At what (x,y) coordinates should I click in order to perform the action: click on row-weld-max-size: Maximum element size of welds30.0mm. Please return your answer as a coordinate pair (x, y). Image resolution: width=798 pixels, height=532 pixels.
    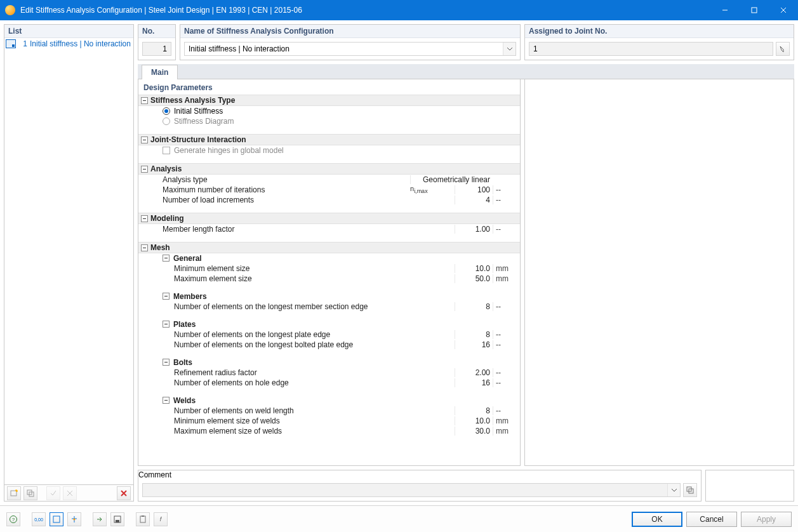
    Looking at the image, I should click on (329, 431).